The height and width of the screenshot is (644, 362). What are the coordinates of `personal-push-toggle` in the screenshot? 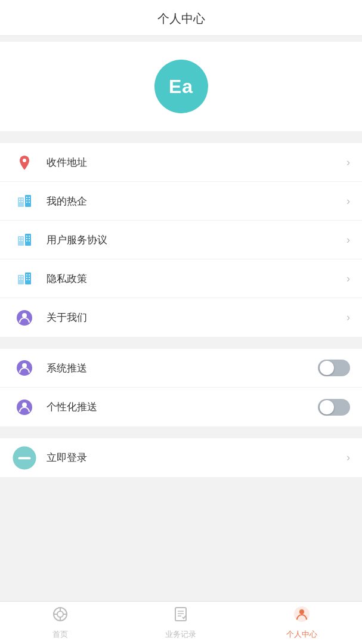 It's located at (334, 407).